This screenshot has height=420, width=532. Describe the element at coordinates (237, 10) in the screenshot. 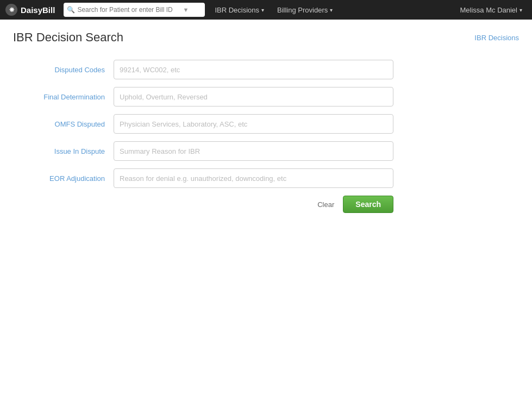

I see `ibr-decisions-label: IBR Decisions` at that location.